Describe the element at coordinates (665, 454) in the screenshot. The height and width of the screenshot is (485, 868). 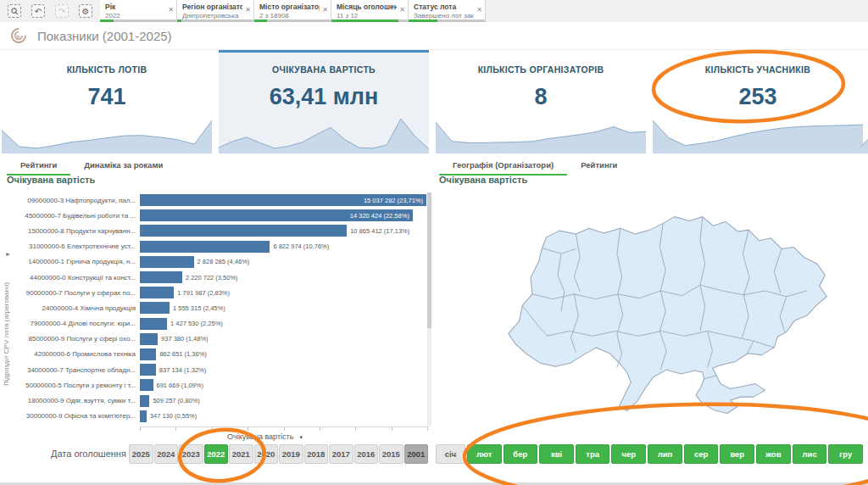
I see `month-button-лип: лип` at that location.